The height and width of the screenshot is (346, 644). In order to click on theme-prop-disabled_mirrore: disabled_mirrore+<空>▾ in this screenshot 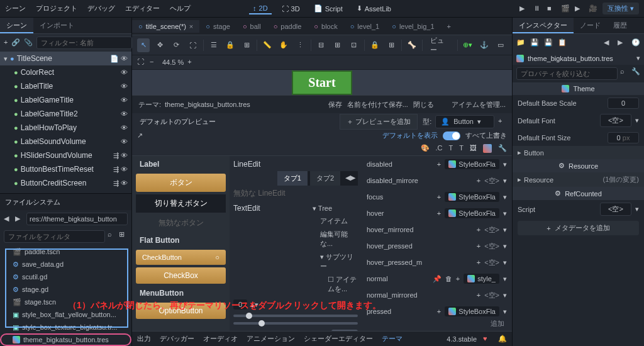, I will do `click(436, 181)`.